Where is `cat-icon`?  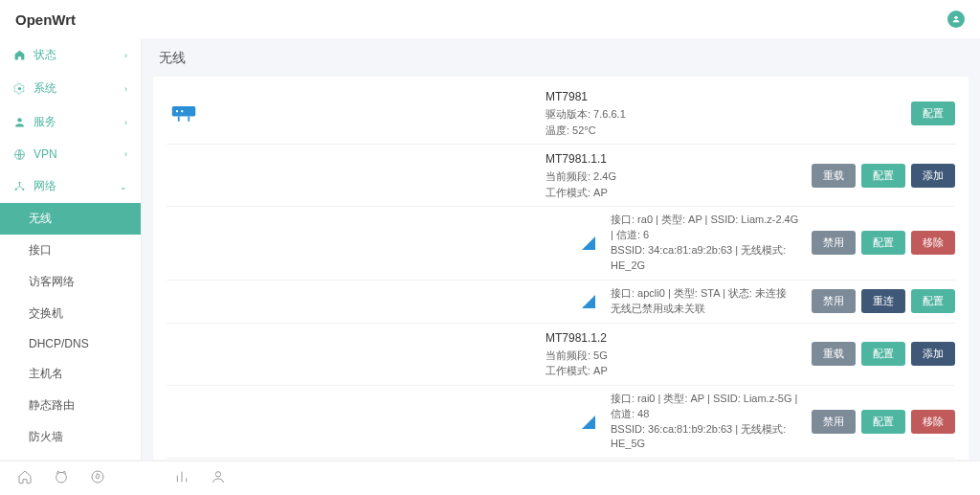 cat-icon is located at coordinates (61, 479).